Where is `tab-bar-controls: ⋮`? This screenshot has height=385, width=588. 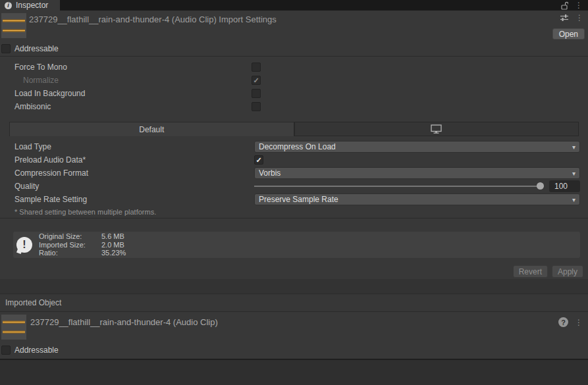 tab-bar-controls: ⋮ is located at coordinates (574, 5).